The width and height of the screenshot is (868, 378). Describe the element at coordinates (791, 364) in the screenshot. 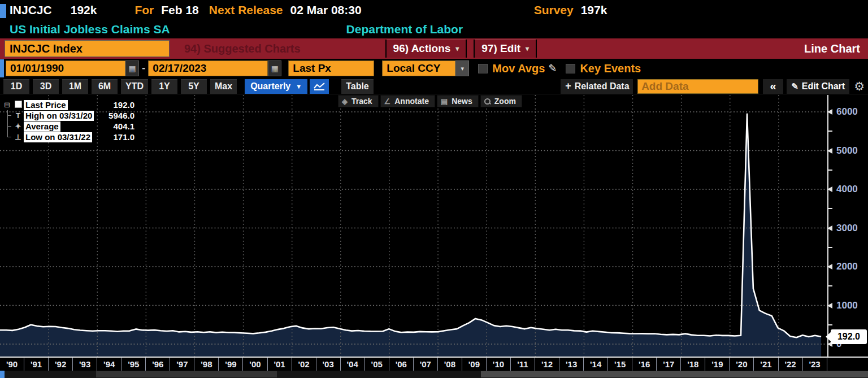

I see `x-axis-label: '22` at that location.